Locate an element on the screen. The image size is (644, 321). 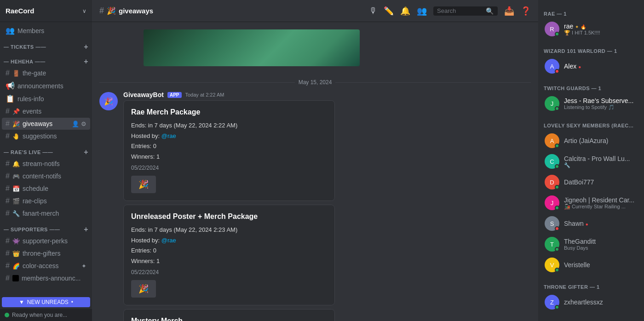
channel-label-the-gate: the-gate is located at coordinates (54, 73).